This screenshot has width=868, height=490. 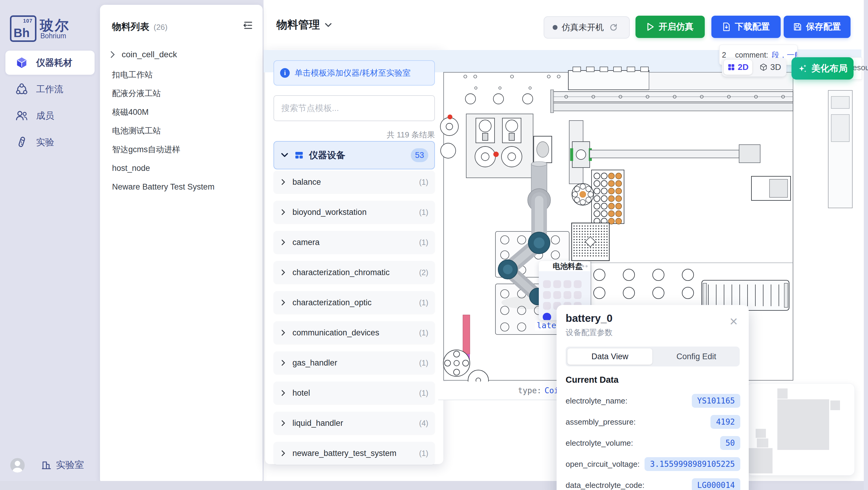 What do you see at coordinates (613, 28) in the screenshot?
I see `refresh-icon` at bounding box center [613, 28].